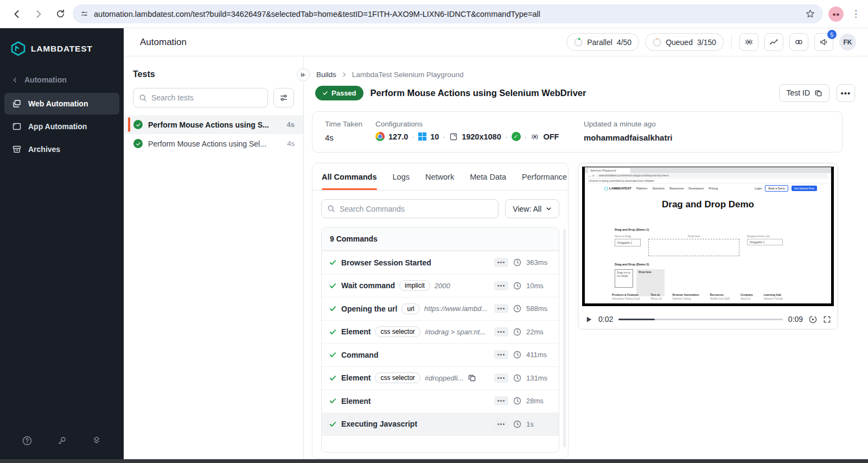 This screenshot has width=868, height=463. Describe the element at coordinates (774, 42) in the screenshot. I see `analytics-button` at that location.